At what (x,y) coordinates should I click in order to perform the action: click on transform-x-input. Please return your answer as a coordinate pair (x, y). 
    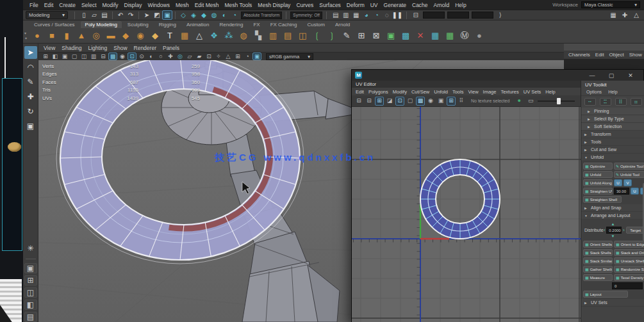
    Looking at the image, I should click on (434, 15).